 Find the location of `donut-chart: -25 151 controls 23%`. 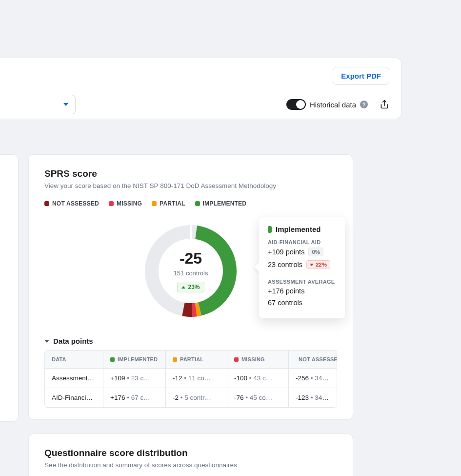

donut-chart: -25 151 controls 23% is located at coordinates (191, 271).